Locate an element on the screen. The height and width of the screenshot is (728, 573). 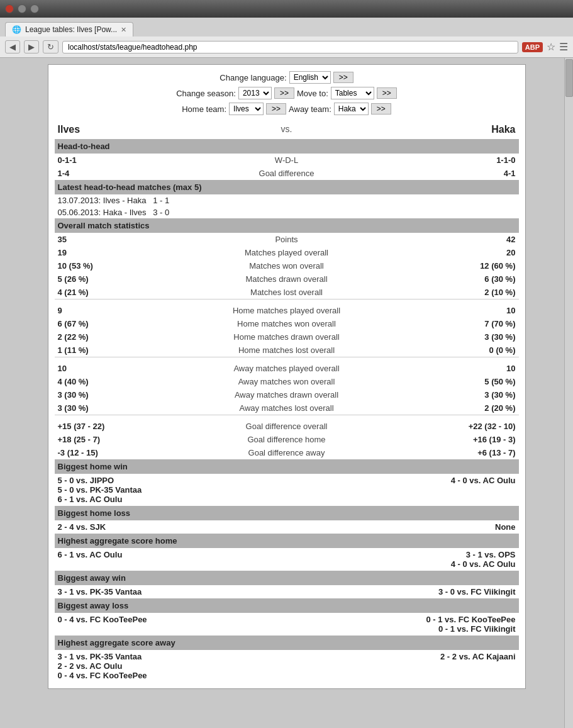
match-1-text: 13.07.2013: Ilves - Haka 1 - 1 is located at coordinates (287, 200).